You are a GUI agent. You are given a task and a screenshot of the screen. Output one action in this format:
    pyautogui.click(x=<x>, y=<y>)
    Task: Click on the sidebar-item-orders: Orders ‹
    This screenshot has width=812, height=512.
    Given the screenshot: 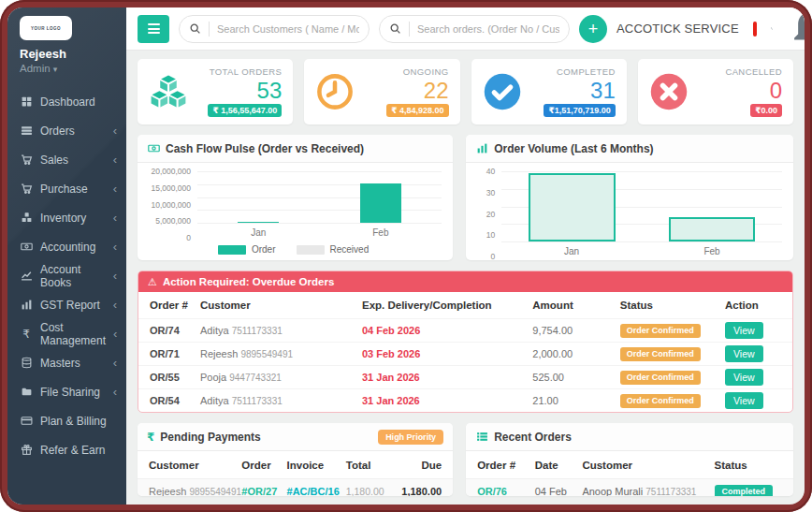 What is the action you would take?
    pyautogui.click(x=67, y=131)
    